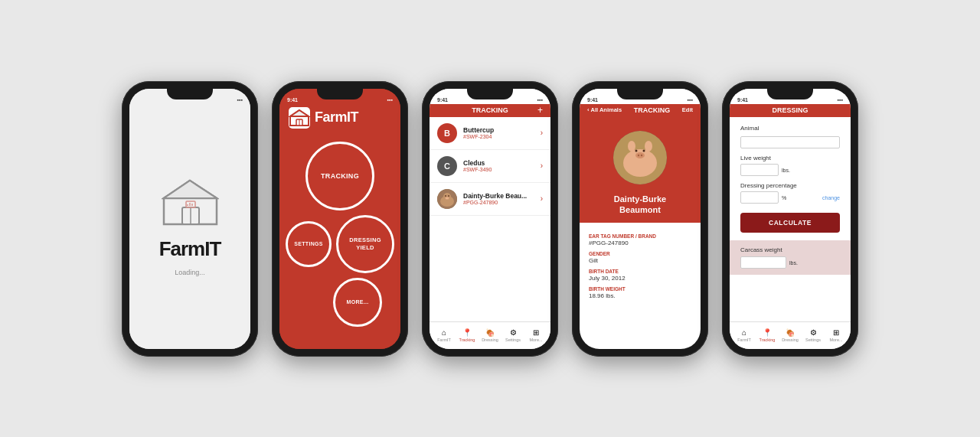 The width and height of the screenshot is (980, 437). What do you see at coordinates (513, 335) in the screenshot?
I see `tab-settings: ⚙ Settings` at bounding box center [513, 335].